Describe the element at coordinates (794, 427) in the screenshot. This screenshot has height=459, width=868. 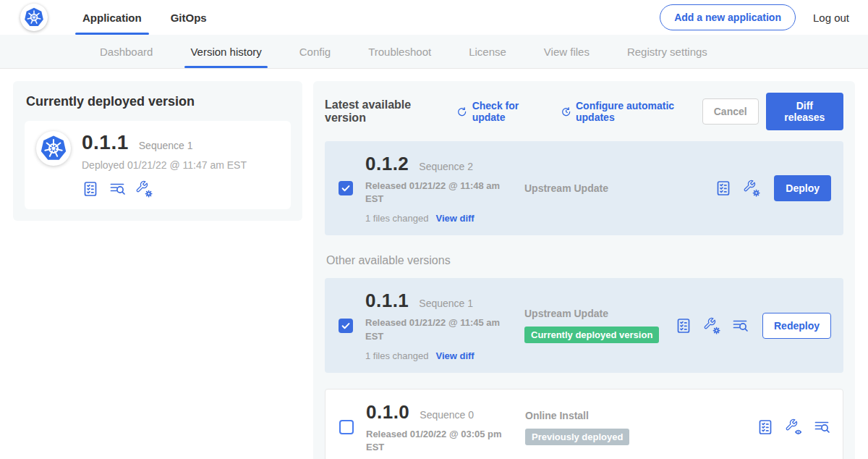
I see `version-actions` at that location.